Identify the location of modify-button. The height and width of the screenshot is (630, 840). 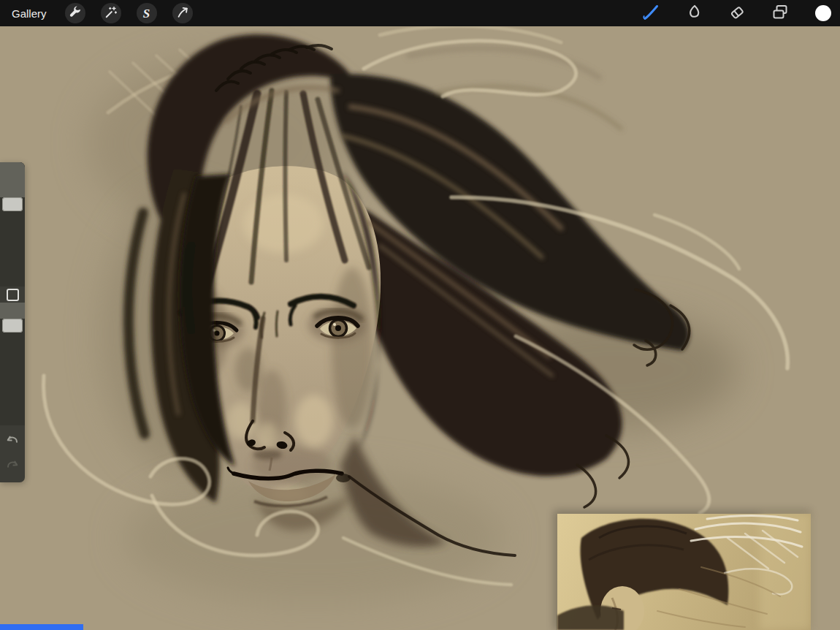
(12, 295).